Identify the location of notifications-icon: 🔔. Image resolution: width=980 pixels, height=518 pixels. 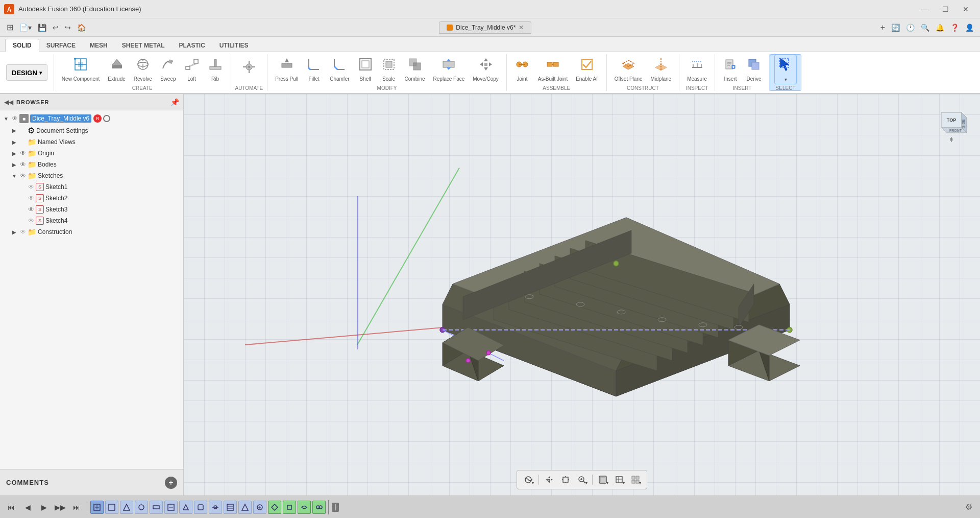
(940, 28).